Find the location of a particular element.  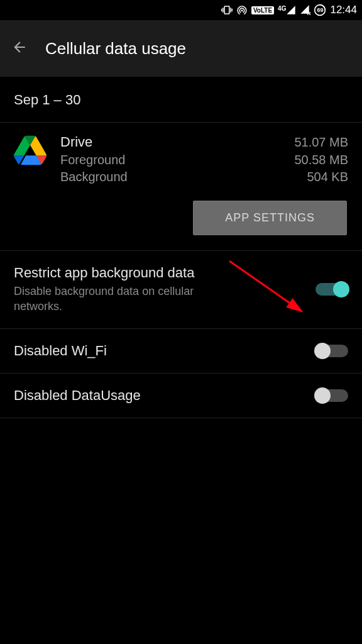

restrict-background-switch is located at coordinates (332, 289).